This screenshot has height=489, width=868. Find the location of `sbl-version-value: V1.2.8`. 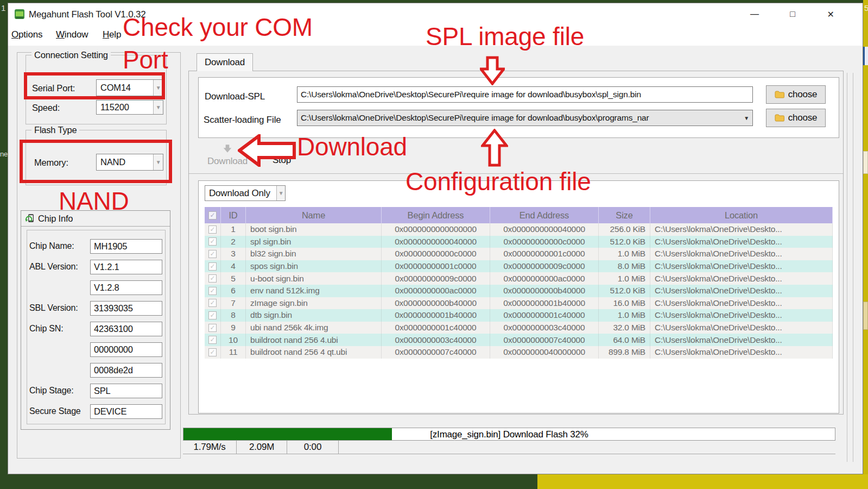

sbl-version-value: V1.2.8 is located at coordinates (126, 288).